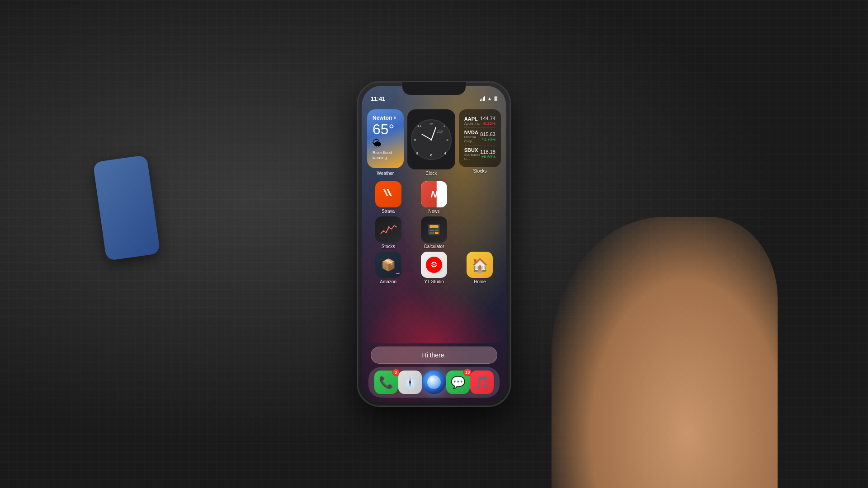 Image resolution: width=868 pixels, height=488 pixels. Describe the element at coordinates (434, 268) in the screenshot. I see `yt-studio-app: ⚙ YT Studio` at that location.